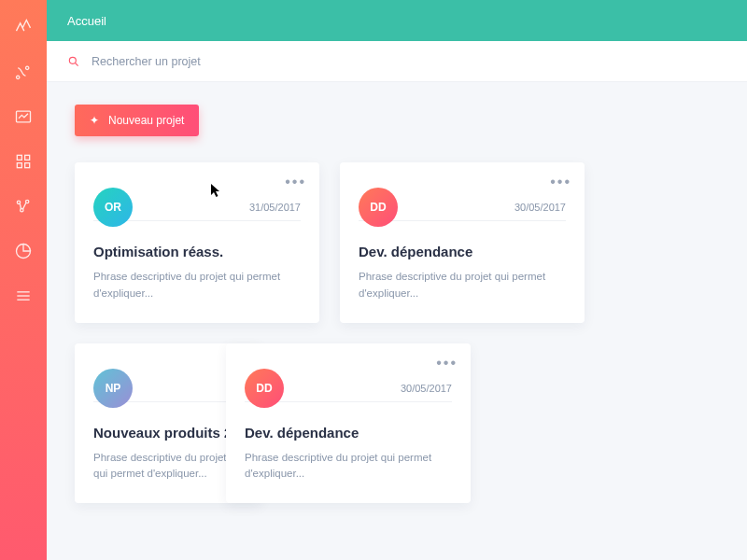  I want to click on graph-icon, so click(23, 206).